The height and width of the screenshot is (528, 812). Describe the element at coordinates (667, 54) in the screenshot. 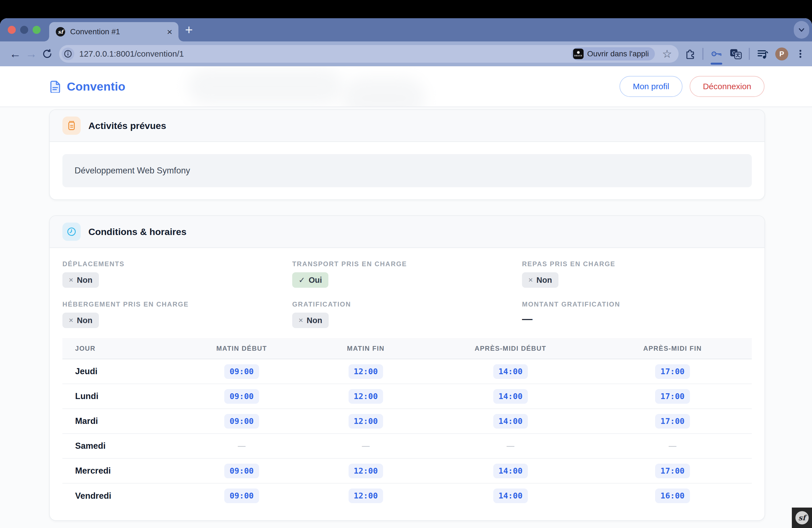

I see `bookmark-star-icon: ☆` at that location.